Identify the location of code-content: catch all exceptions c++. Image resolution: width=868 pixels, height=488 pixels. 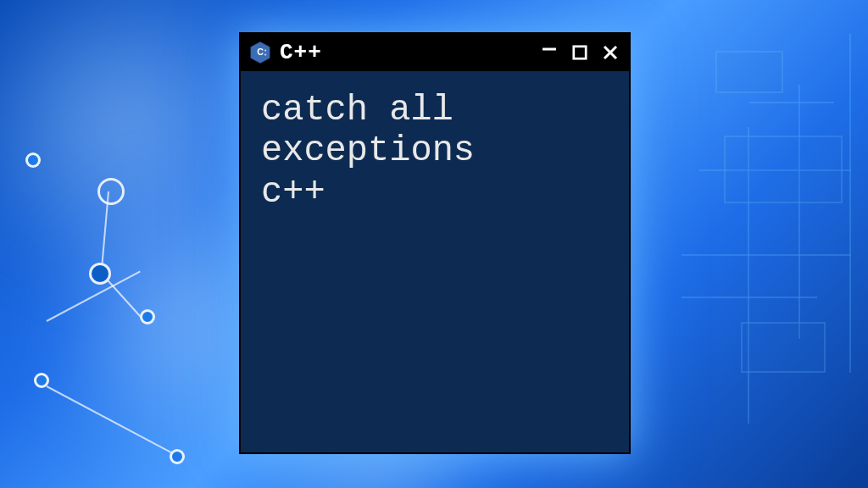
(435, 151).